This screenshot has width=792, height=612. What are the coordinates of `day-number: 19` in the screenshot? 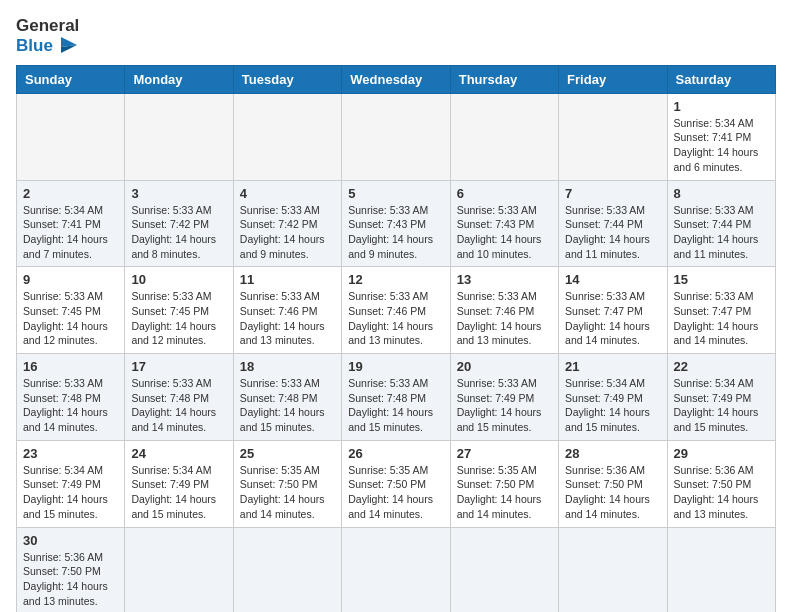 It's located at (396, 366).